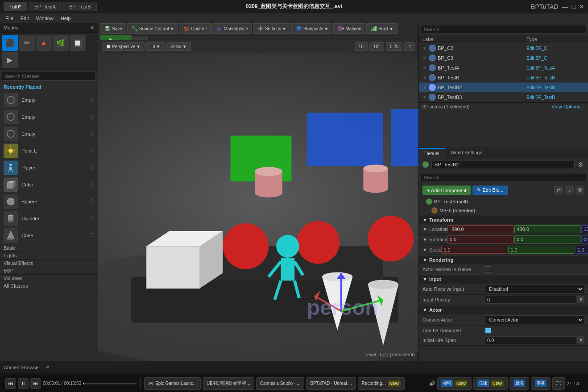 Image resolution: width=588 pixels, height=392 pixels. What do you see at coordinates (116, 37) in the screenshot?
I see `toolbar-play: Play` at bounding box center [116, 37].